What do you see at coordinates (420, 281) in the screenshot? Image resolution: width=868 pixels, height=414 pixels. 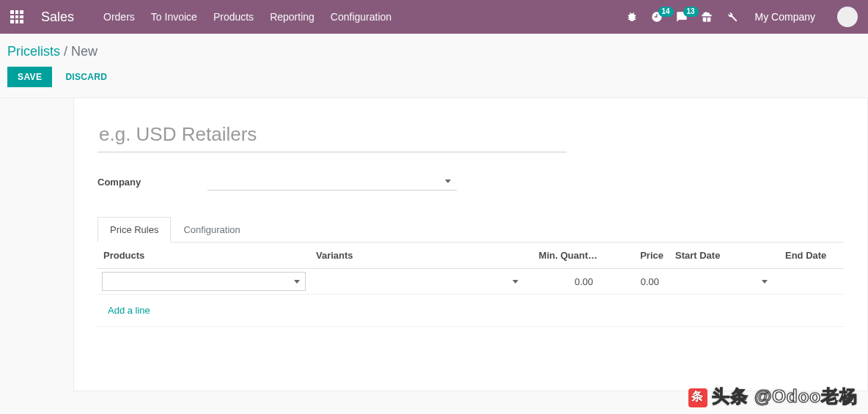 I see `row-variants-input` at bounding box center [420, 281].